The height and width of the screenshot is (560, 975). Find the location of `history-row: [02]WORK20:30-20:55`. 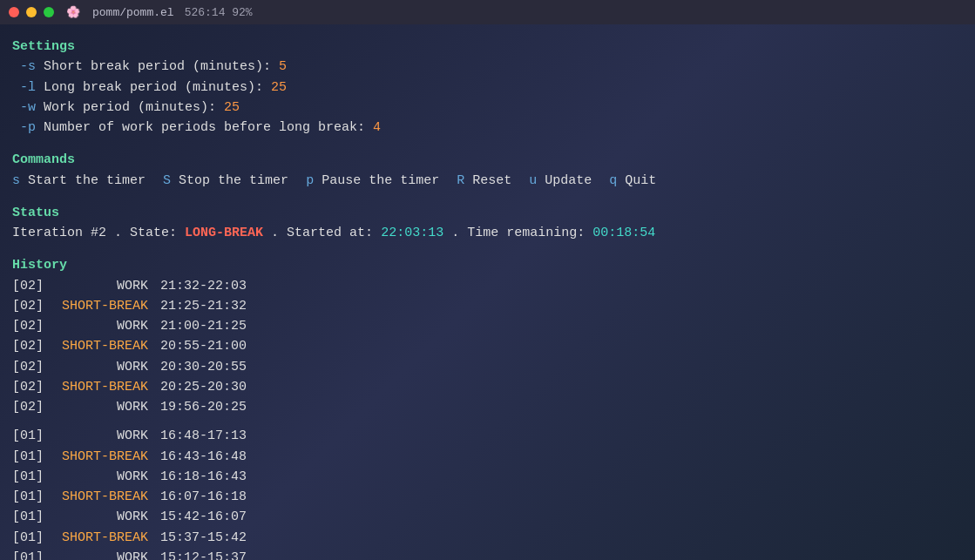

history-row: [02]WORK20:30-20:55 is located at coordinates (488, 368).